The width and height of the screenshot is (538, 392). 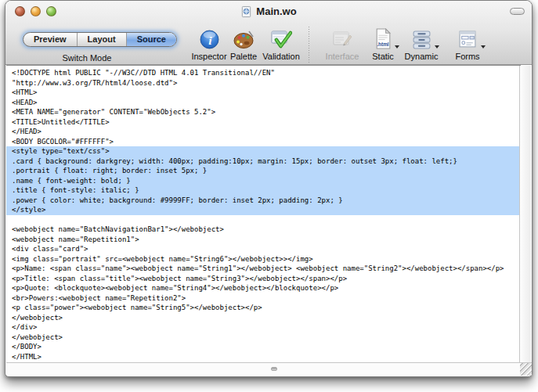 I want to click on code-line: <!DOCTYPE html PUBLIC "-//W3C//DTD HTML …, so click(x=263, y=74).